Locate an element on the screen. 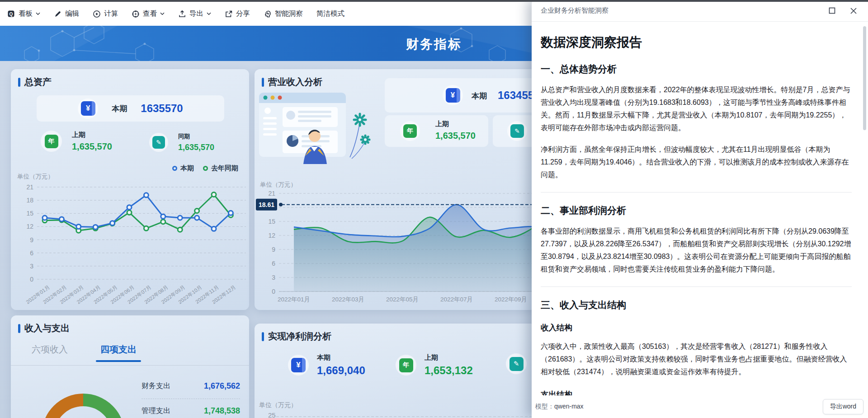  y-tick-label: 21 is located at coordinates (30, 187).